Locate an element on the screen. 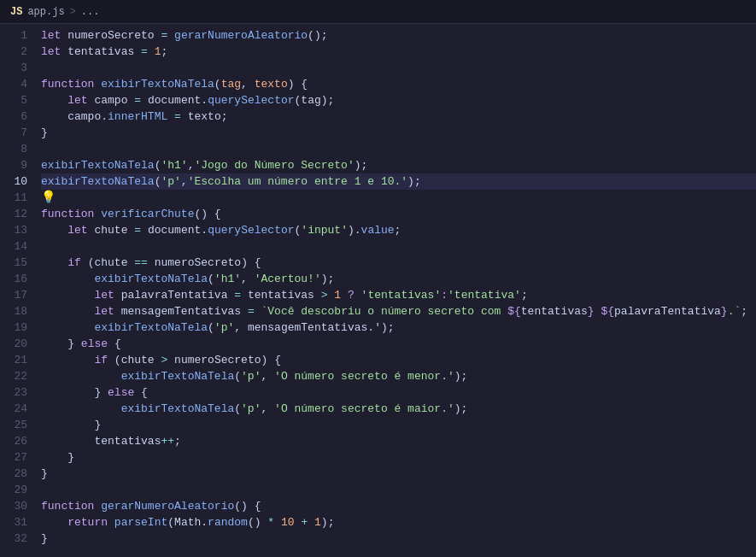  ln-4: 4 is located at coordinates (19, 84).